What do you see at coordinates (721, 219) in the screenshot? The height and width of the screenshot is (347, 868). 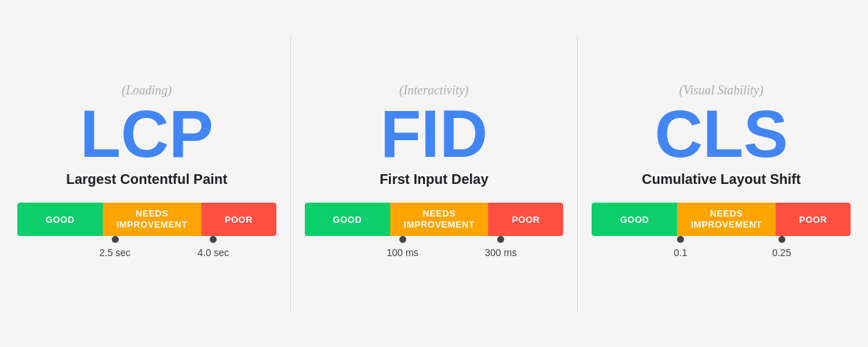 I see `cls-bar: GOODNEEDSIMPROVEMENTPOOR` at bounding box center [721, 219].